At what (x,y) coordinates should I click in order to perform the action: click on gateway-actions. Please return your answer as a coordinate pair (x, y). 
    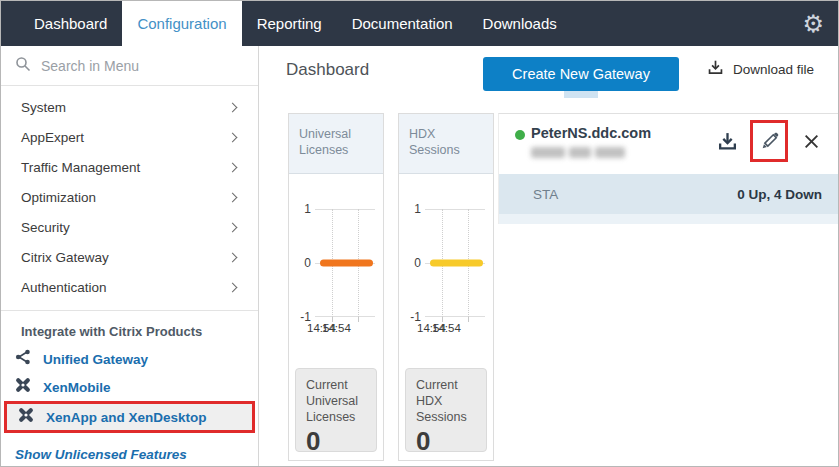
    Looking at the image, I should click on (769, 141).